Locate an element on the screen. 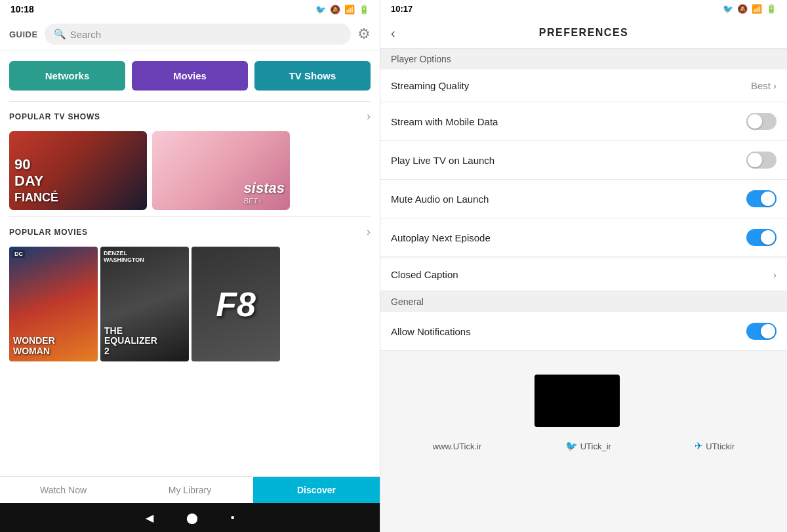 Image resolution: width=787 pixels, height=532 pixels. category-buttons: Networks Movies TV Shows is located at coordinates (190, 76).